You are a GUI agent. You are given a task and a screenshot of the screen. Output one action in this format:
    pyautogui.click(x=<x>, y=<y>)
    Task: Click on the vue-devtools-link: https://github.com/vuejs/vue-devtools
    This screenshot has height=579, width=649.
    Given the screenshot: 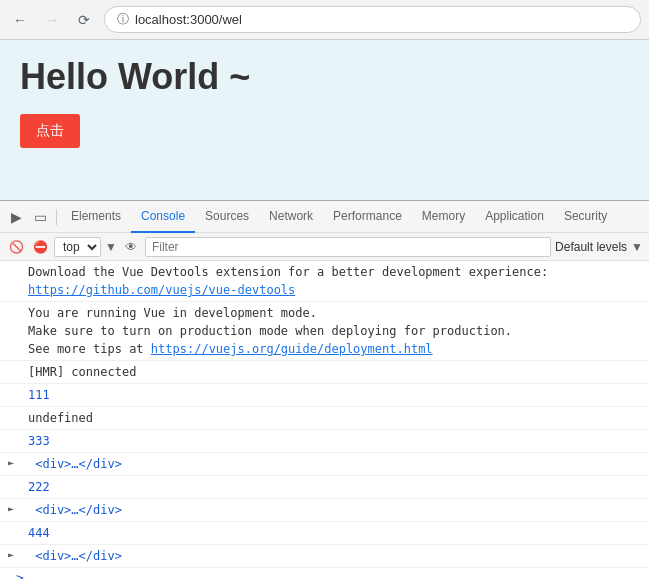 What is the action you would take?
    pyautogui.click(x=162, y=290)
    